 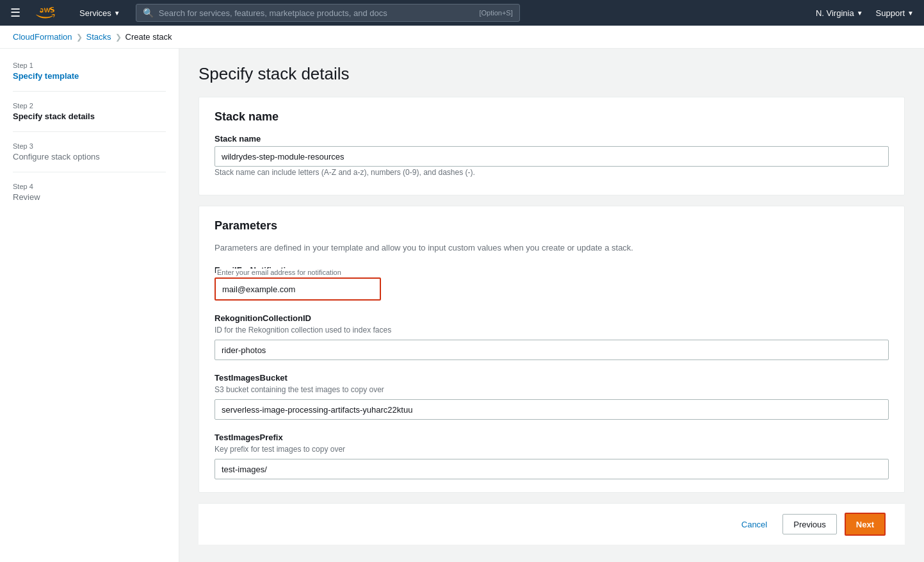 I want to click on test-images-bucket-field-group: TestImagesBucket S3 bucket containing th…, so click(x=552, y=396).